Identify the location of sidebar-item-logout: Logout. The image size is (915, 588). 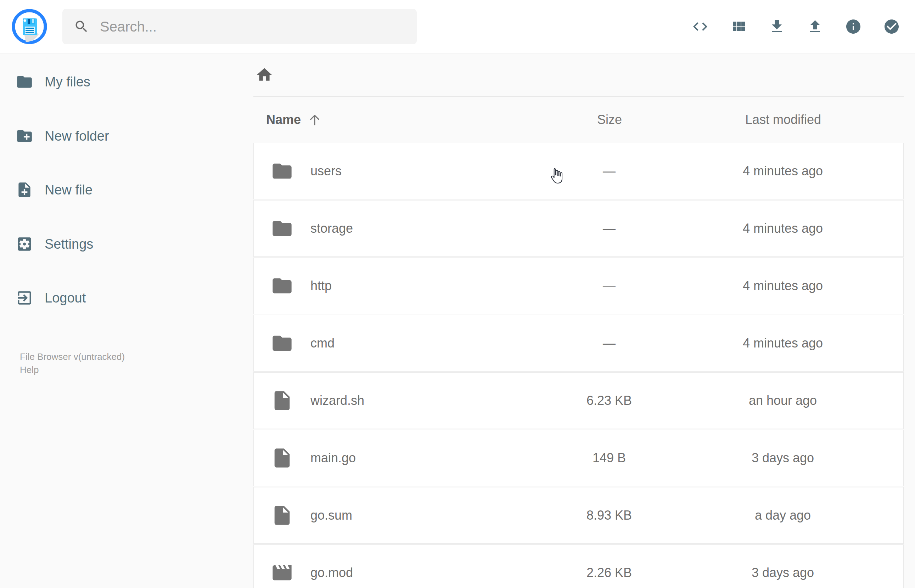
(115, 298).